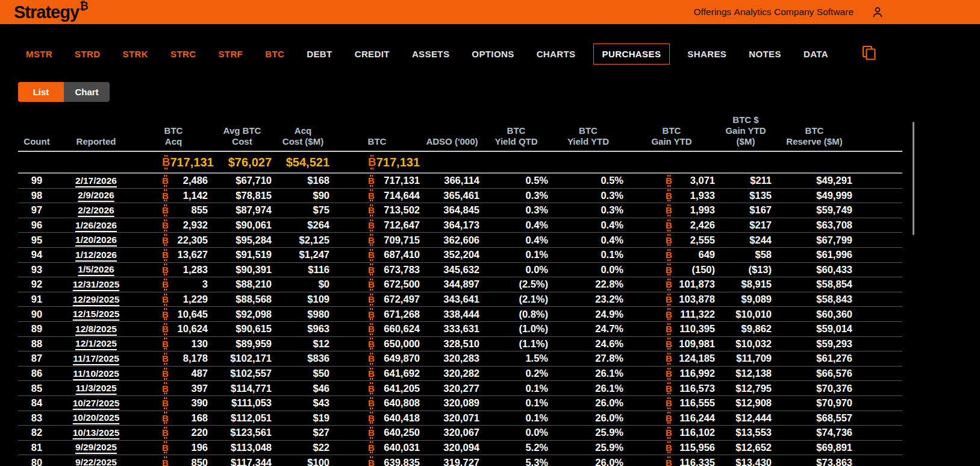 The height and width of the screenshot is (466, 980). Describe the element at coordinates (303, 254) in the screenshot. I see `cell-acq-cost: $1,247` at that location.